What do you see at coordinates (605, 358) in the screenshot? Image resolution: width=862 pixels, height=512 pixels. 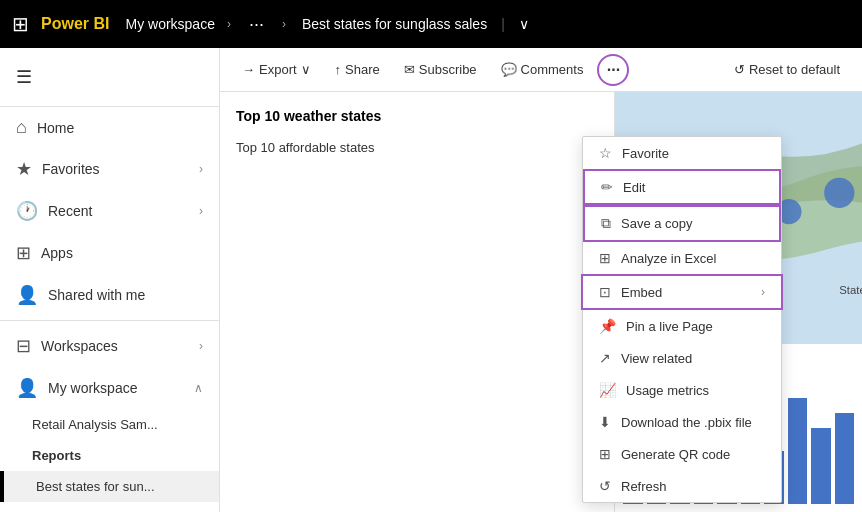 I see `view-related-icon: ↗` at bounding box center [605, 358].